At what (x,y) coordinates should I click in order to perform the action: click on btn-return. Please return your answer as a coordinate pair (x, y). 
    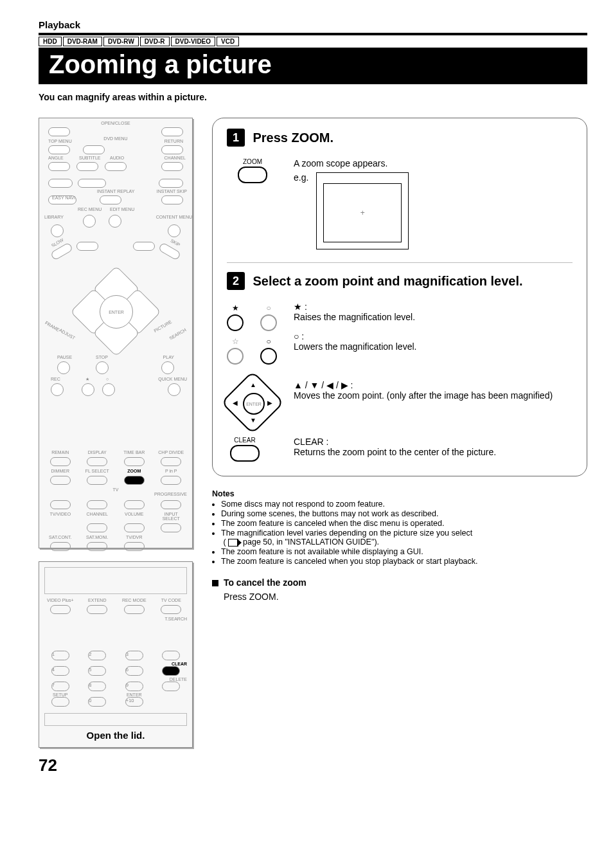
    Looking at the image, I should click on (172, 150).